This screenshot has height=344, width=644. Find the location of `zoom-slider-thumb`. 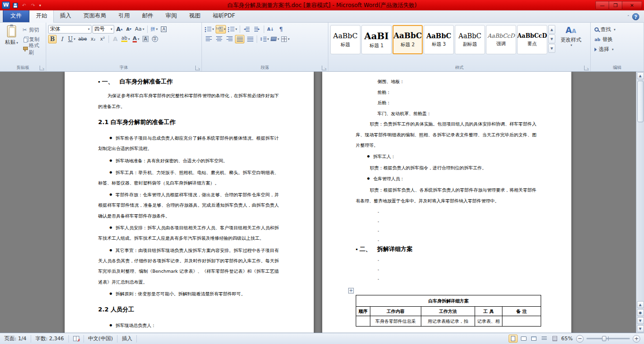

zoom-slider-thumb is located at coordinates (604, 339).